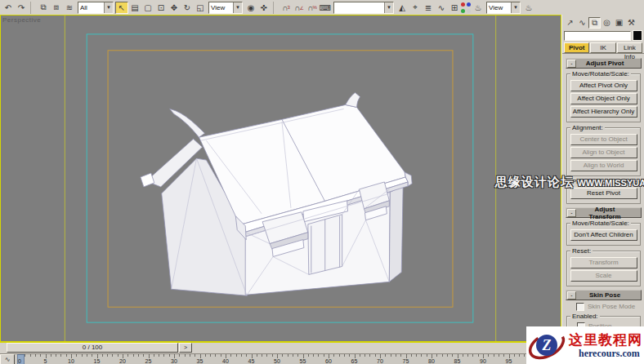  What do you see at coordinates (161, 8) in the screenshot?
I see `window-crossing-button: ⊡` at bounding box center [161, 8].